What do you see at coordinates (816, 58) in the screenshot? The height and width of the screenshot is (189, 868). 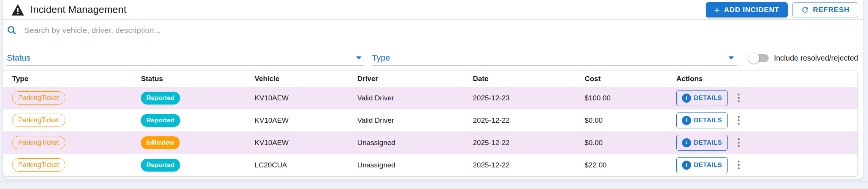 I see `include-resolved-label: Include resolved/rejected` at bounding box center [816, 58].